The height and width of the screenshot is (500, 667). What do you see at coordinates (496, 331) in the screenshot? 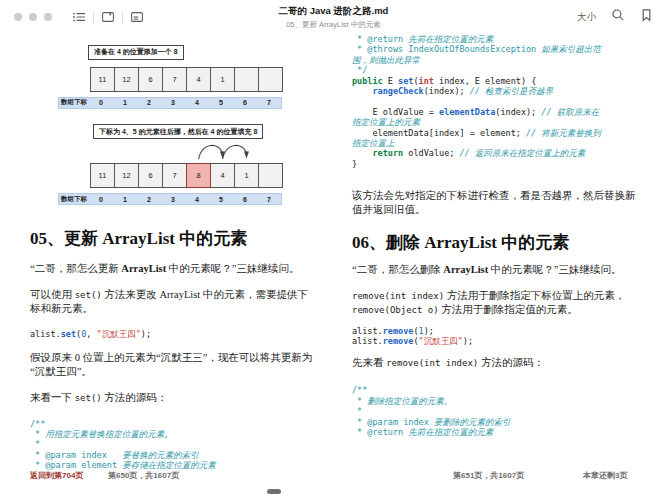
I see `code-line: alist.remove(1);` at bounding box center [496, 331].